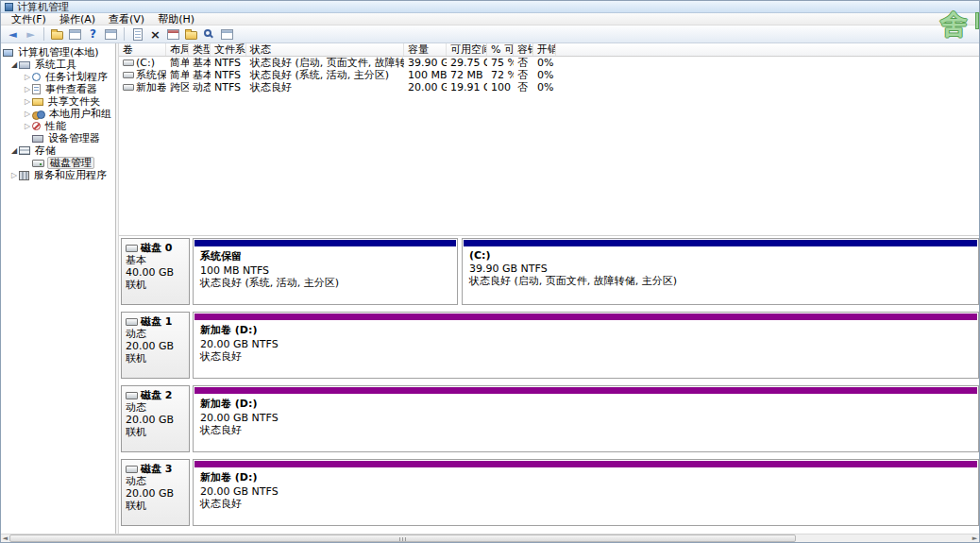  What do you see at coordinates (549, 76) in the screenshot?
I see `volume-row-system-reserved: 系统保留 简单 基本 NTFS 状态良好 (系统, 活动, 主分区) 100 M…` at bounding box center [549, 76].